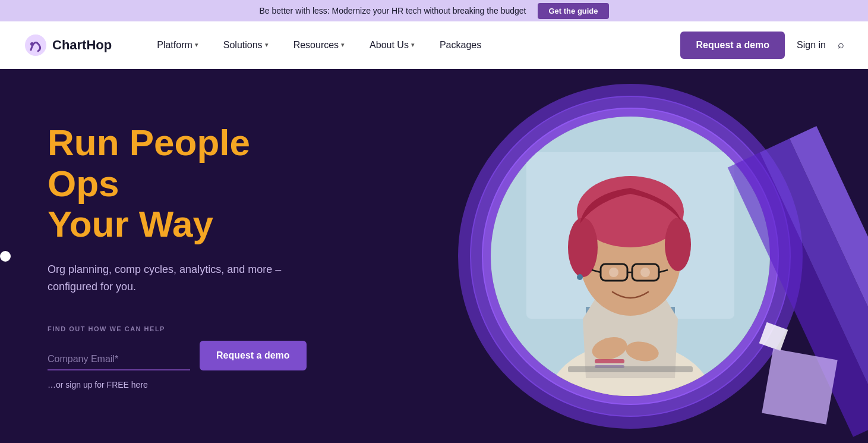 This screenshot has height=443, width=868. What do you see at coordinates (392, 11) in the screenshot?
I see `banner-text: Be better with less: Modernize your HR t…` at bounding box center [392, 11].